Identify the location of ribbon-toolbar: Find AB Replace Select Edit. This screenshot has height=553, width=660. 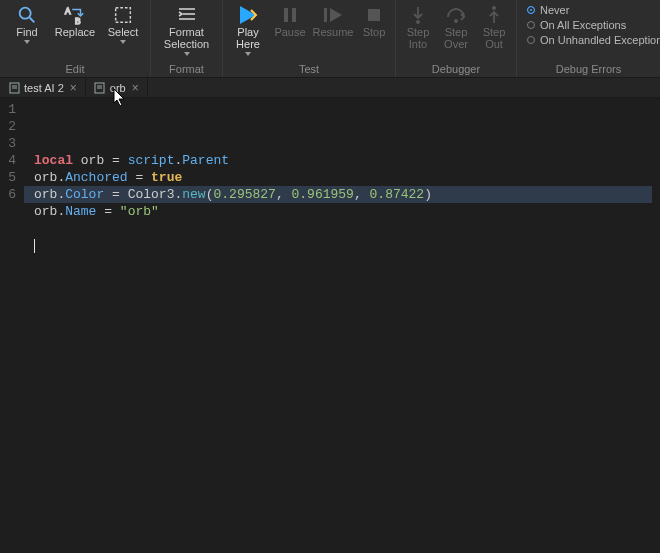
(330, 39).